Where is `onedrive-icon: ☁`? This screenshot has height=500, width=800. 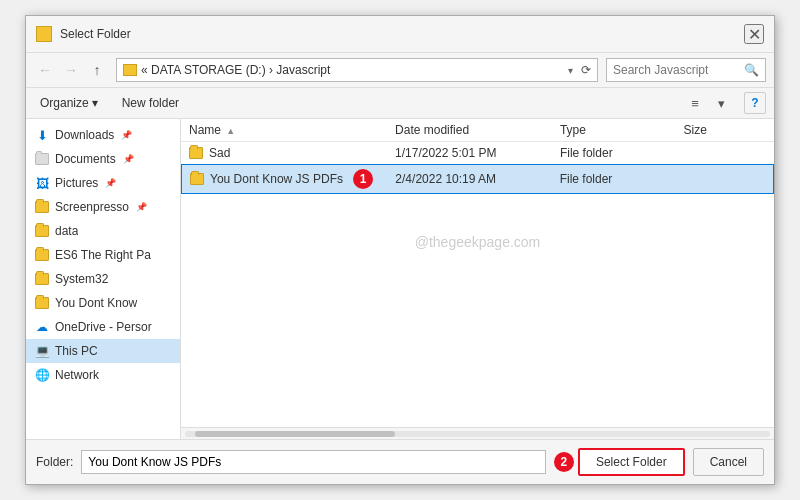
onedrive-icon: ☁ is located at coordinates (42, 327).